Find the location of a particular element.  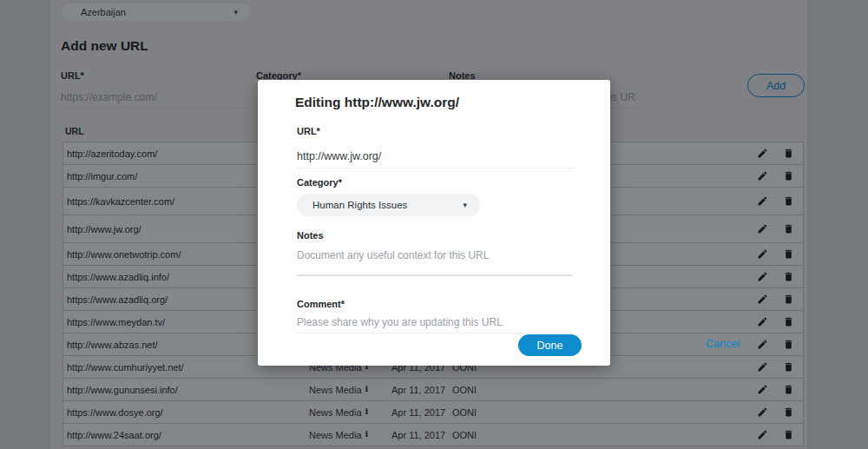

modal-category-select: Human Rights Issues ▾ is located at coordinates (389, 205).